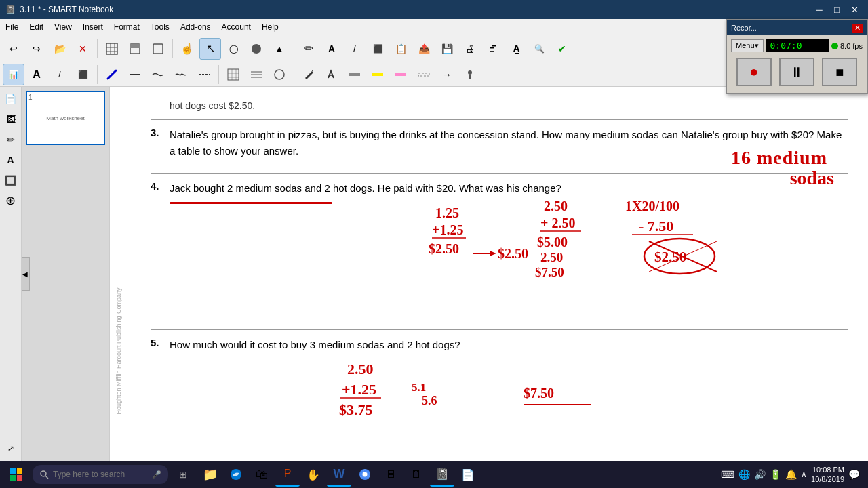 Image resolution: width=868 pixels, height=488 pixels. What do you see at coordinates (210, 49) in the screenshot?
I see `select-tool-button: ↖` at bounding box center [210, 49].